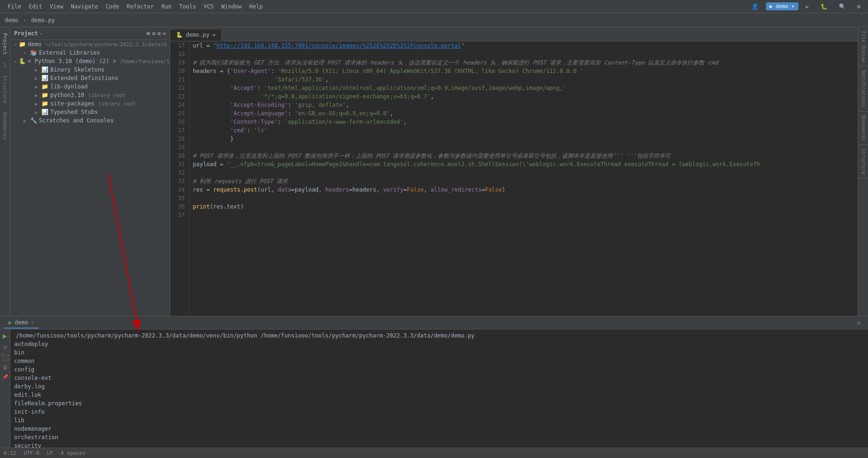 The image size is (868, 458). I want to click on expand-arrow-lib: ▶, so click(37, 87).